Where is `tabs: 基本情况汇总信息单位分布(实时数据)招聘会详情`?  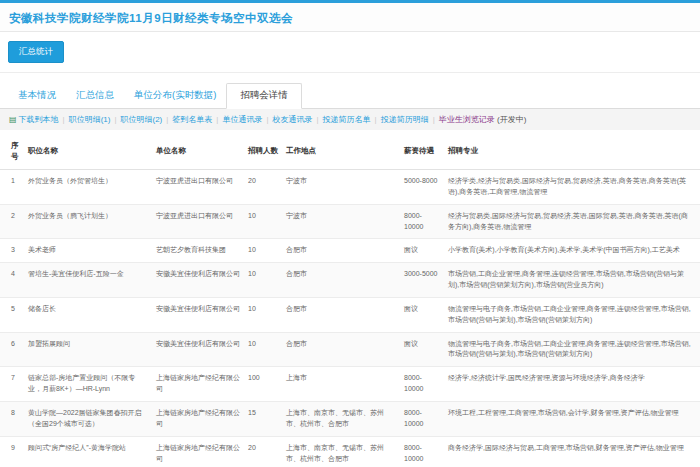
tabs: 基本情况汇总信息单位分布(实时数据)招聘会详情 is located at coordinates (350, 96).